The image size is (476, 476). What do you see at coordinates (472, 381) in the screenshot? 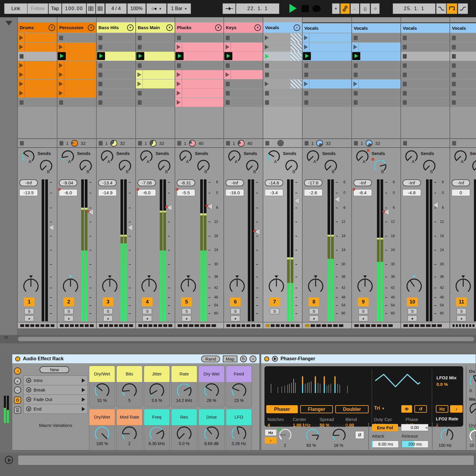
I see `output-knob` at bounding box center [472, 381].